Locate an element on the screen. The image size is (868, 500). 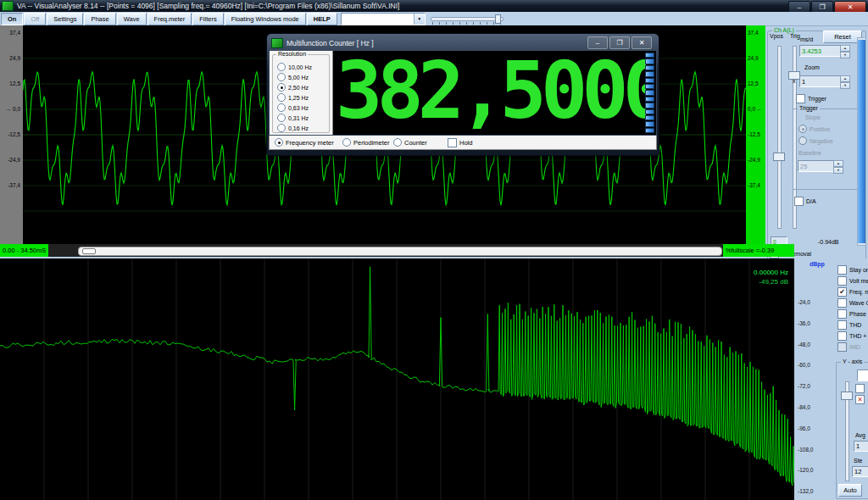
da-checkbox: D/A is located at coordinates (805, 202).